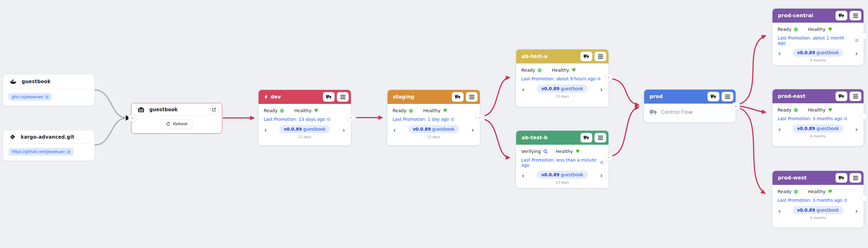 This screenshot has width=868, height=248. Describe the element at coordinates (561, 79) in the screenshot. I see `last-promotion-link: Last Promotion: about 9 hours ago` at that location.